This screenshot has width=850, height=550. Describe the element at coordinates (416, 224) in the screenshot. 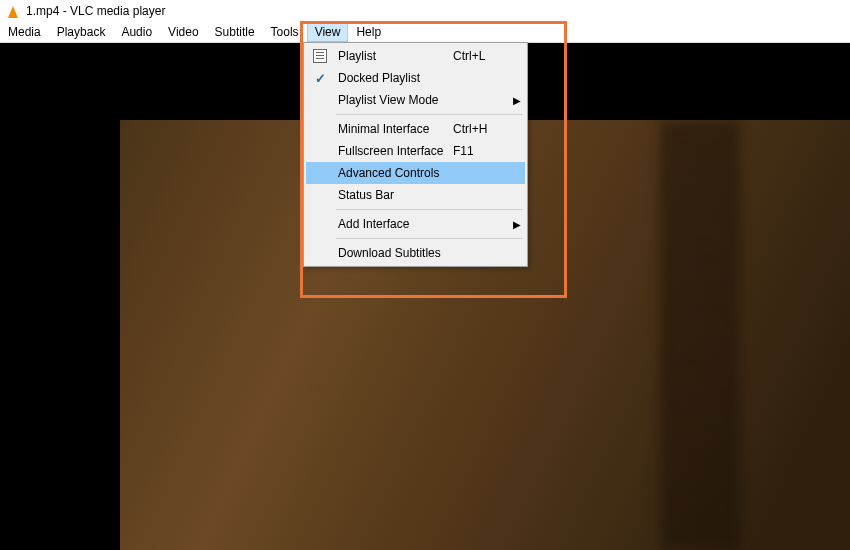

I see `menu-add-interface: Add Interface ▶` at that location.